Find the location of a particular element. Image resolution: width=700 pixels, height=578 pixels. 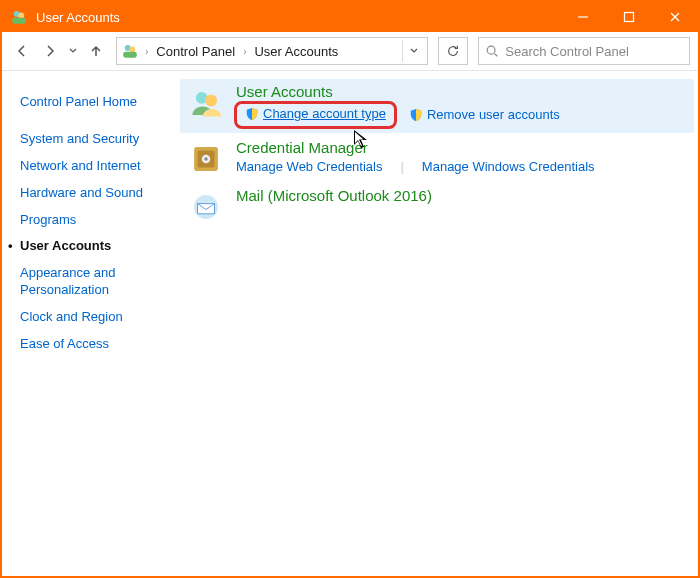

search-icon is located at coordinates (492, 51).